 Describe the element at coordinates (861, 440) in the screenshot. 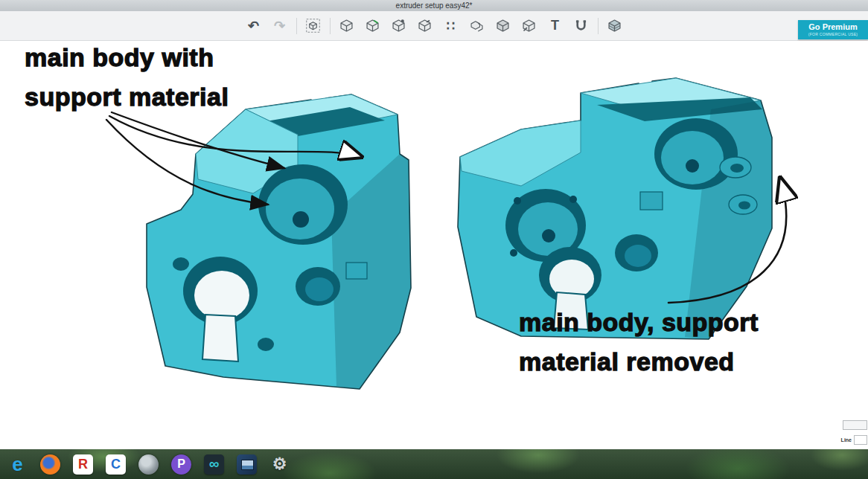

I see `measurement-input` at that location.